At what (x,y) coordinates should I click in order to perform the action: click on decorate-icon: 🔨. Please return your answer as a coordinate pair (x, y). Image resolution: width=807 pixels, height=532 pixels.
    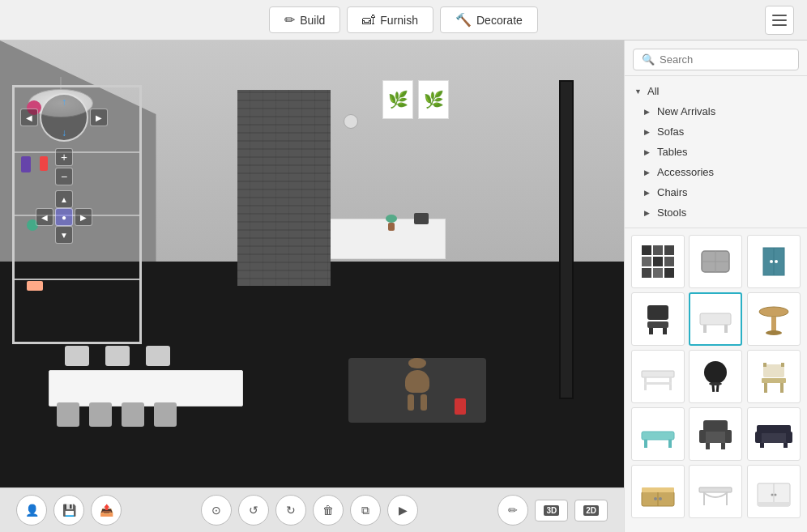
    Looking at the image, I should click on (463, 19).